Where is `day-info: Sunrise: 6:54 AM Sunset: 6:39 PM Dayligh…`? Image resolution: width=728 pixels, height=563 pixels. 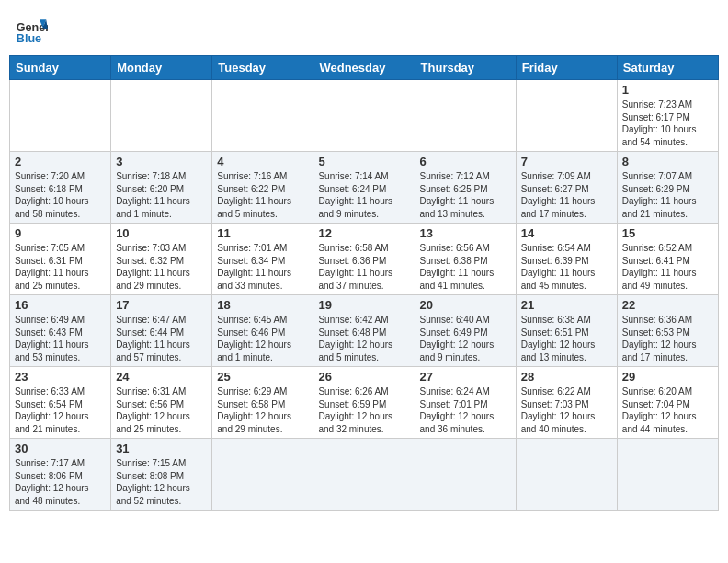 day-info: Sunrise: 6:54 AM Sunset: 6:39 PM Dayligh… is located at coordinates (566, 267).